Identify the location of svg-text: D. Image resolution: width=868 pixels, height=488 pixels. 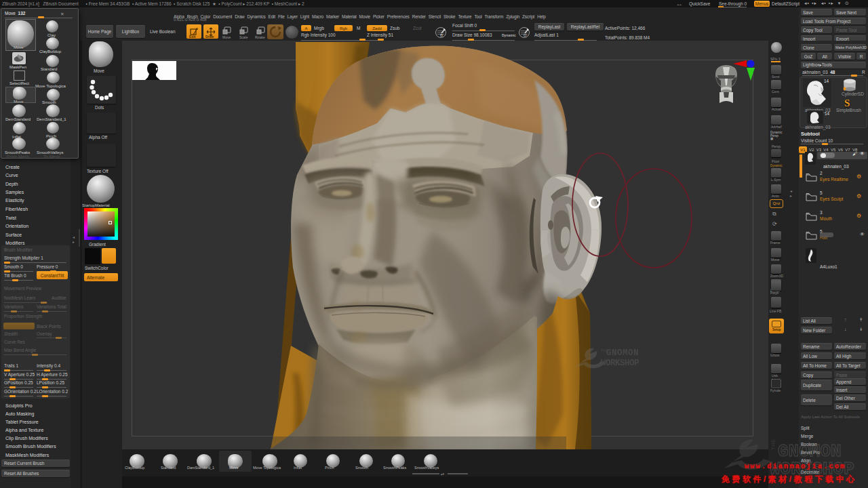
(525, 35).